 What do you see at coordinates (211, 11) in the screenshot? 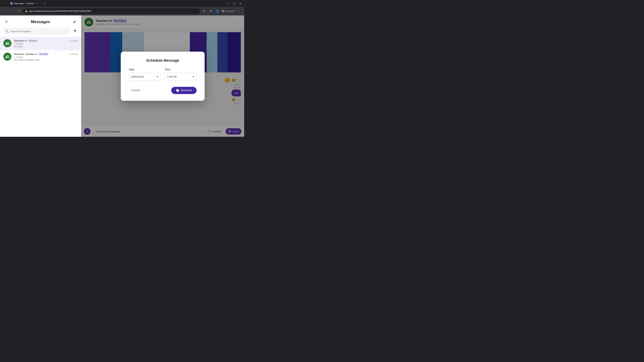
I see `extensions-btn: ■` at bounding box center [211, 11].